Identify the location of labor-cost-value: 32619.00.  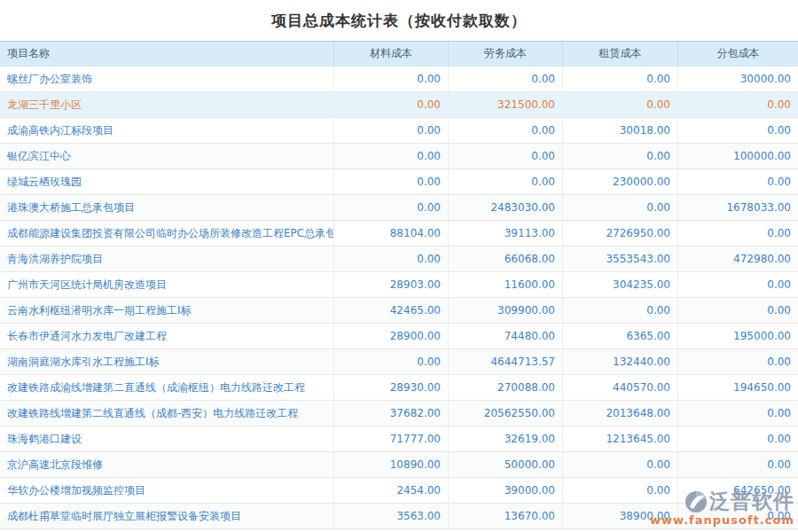
(505, 439).